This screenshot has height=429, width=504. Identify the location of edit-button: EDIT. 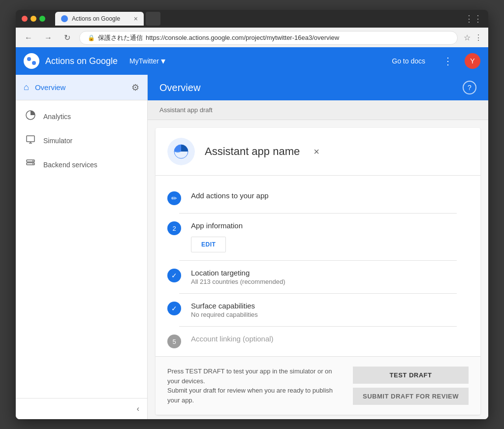
(209, 245).